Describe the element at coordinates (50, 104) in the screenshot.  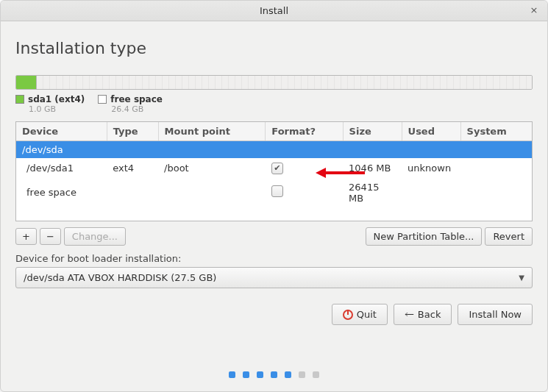
I see `legend-item-sda1: sda1 (ext4) 1.0 GB` at that location.